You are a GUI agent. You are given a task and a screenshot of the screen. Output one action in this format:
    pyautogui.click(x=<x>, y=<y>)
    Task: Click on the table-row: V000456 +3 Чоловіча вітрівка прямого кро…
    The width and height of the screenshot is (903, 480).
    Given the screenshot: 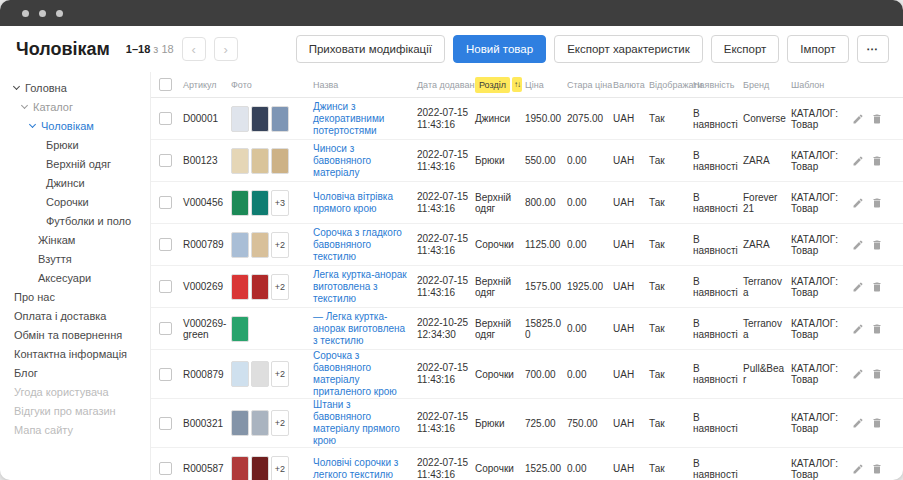 What is the action you would take?
    pyautogui.click(x=527, y=203)
    